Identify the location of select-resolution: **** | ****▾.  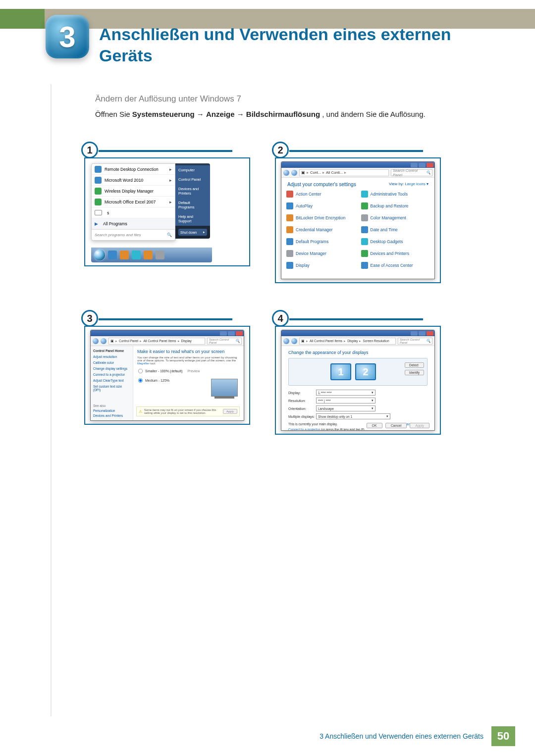
(346, 401).